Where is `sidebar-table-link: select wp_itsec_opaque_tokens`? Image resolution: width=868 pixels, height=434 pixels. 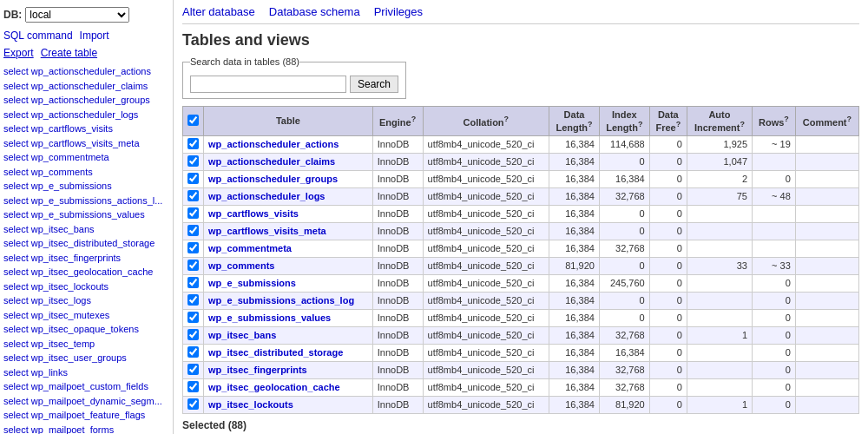
sidebar-table-link: select wp_itsec_opaque_tokens is located at coordinates (87, 330).